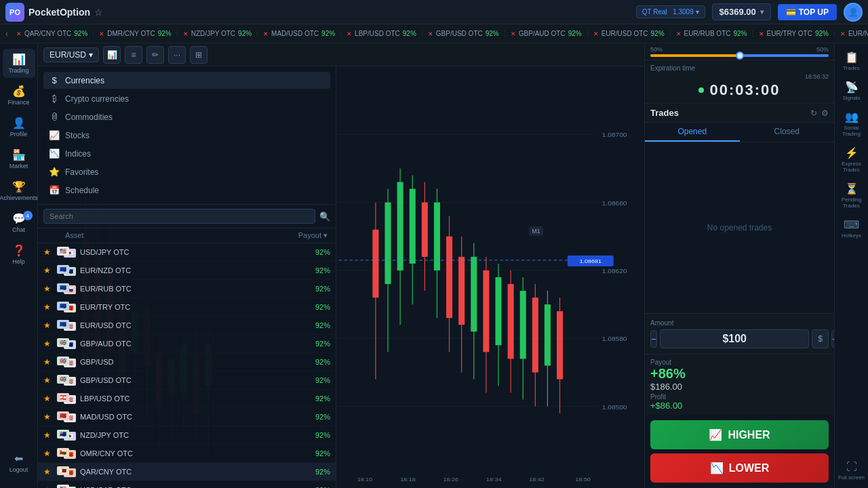 This screenshot has height=488, width=868. What do you see at coordinates (852, 91) in the screenshot?
I see `rs-item-signals: 📡 Signals` at bounding box center [852, 91].